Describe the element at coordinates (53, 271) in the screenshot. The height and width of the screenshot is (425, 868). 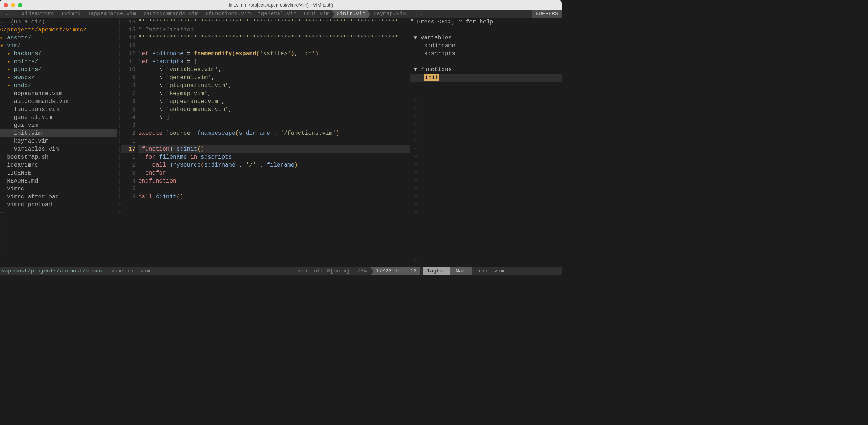
I see `nerdtree-status: <apemost/projects/apemost/vimrc` at that location.